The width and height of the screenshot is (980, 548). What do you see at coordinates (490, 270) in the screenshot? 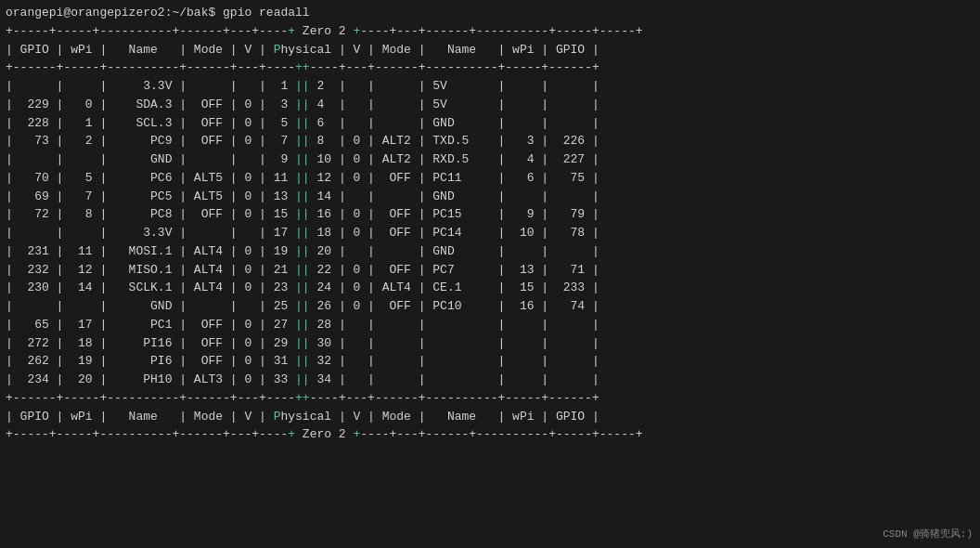
I see `row-11: | 232 | 12 | MISO.1 | ALT4 | 0 | 21 || 2…` at bounding box center [490, 270].